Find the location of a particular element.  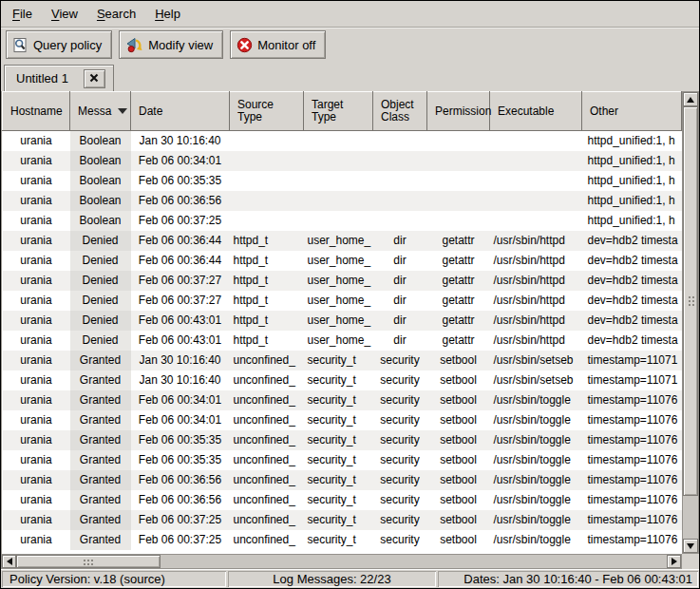

cell-other: httpd_unified:1, h is located at coordinates (633, 201).